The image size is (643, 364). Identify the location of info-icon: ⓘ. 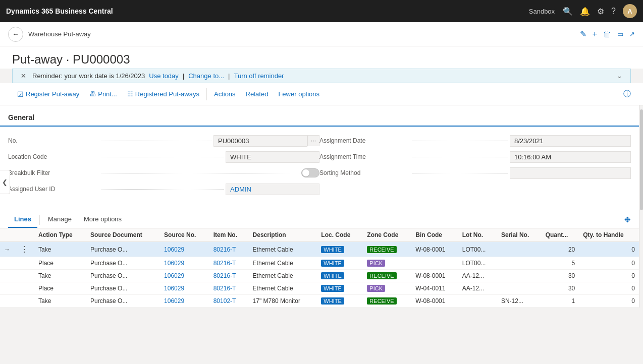
(627, 94).